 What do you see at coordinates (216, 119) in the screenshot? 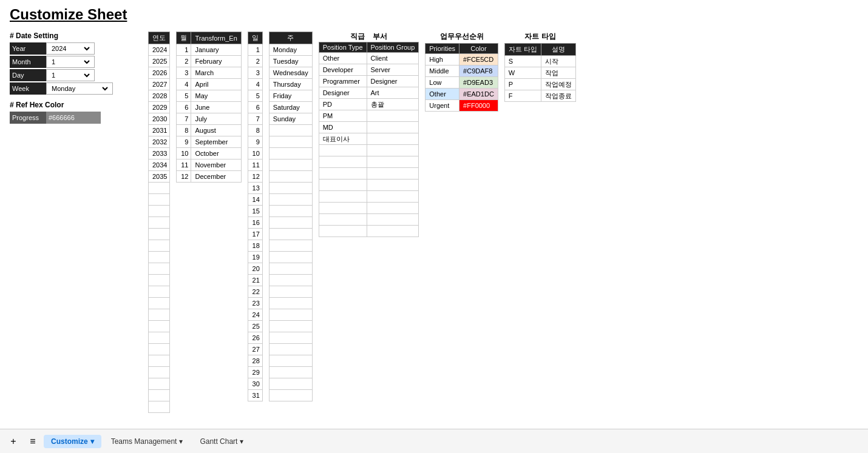
I see `month-name-cell: July` at bounding box center [216, 119].